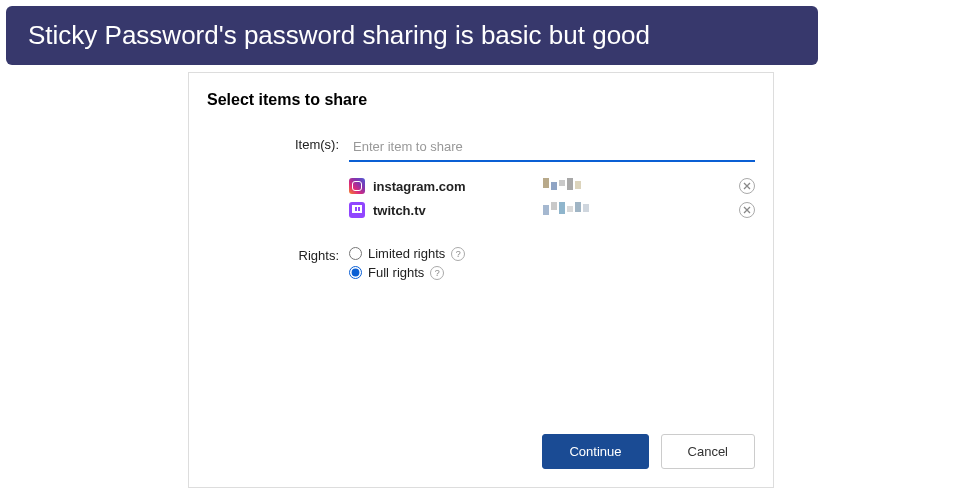  Describe the element at coordinates (458, 210) in the screenshot. I see `item-domain: twitch.tv` at that location.